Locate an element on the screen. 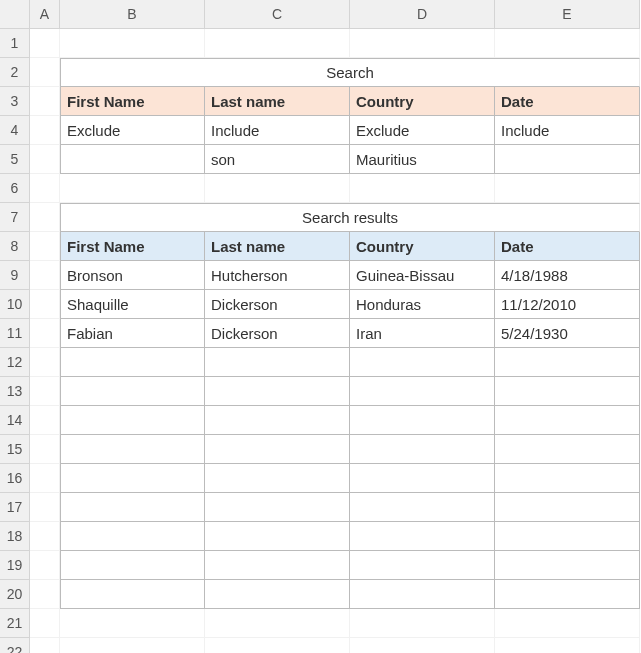  cell-C1 is located at coordinates (278, 44).